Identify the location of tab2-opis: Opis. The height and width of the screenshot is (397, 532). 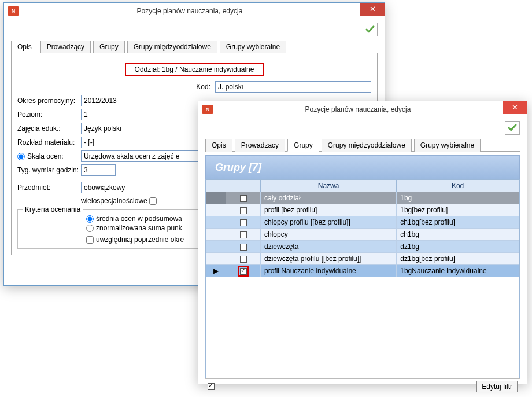
(219, 145).